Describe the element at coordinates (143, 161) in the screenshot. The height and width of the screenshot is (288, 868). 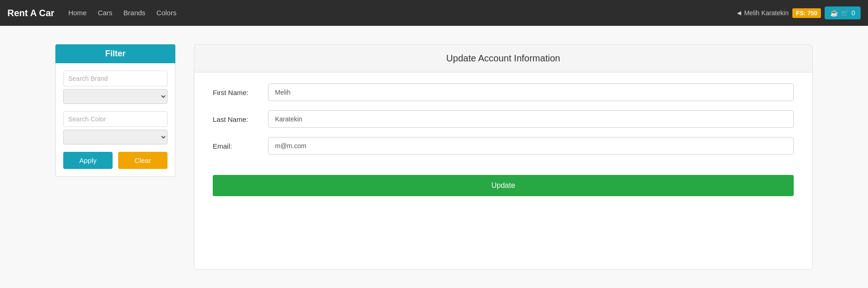
I see `clear-button: Clear` at that location.